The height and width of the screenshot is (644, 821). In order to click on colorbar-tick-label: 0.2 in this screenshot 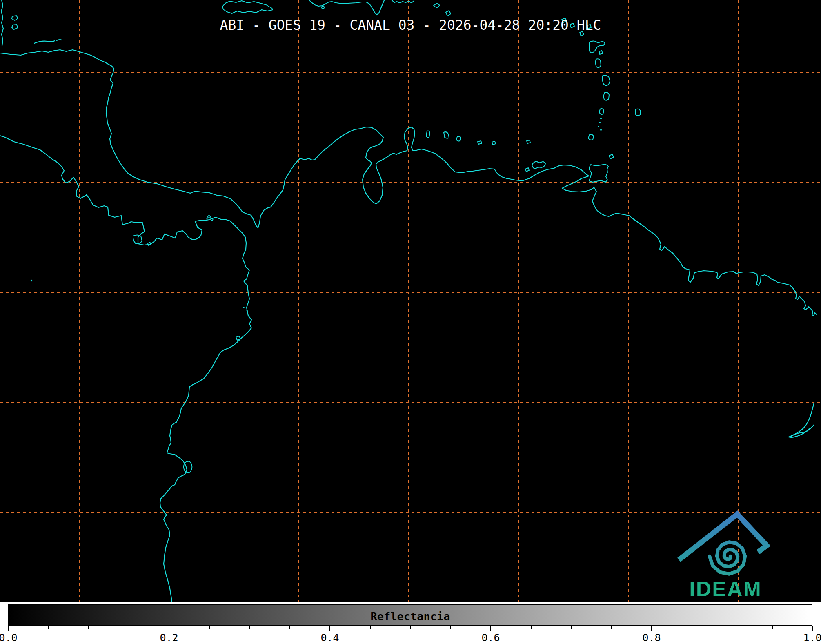, I will do `click(169, 638)`.